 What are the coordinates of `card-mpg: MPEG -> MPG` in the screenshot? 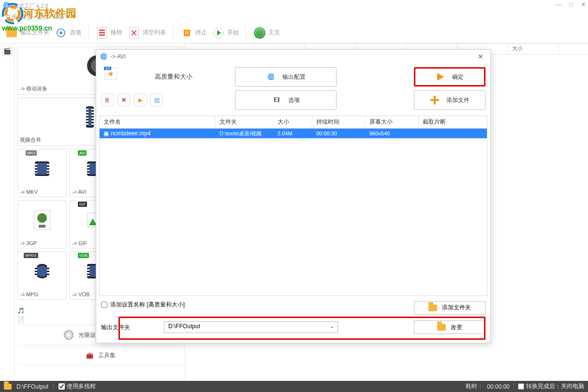 It's located at (42, 276).